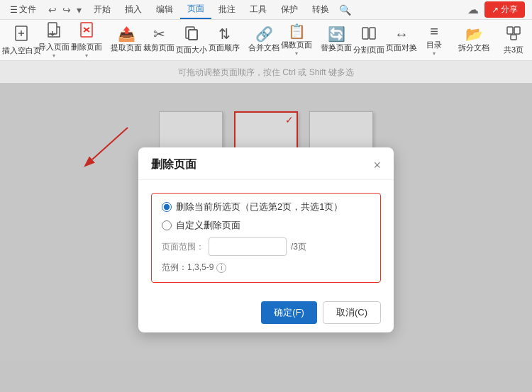  I want to click on delete-page-arrow: ▾, so click(87, 55).